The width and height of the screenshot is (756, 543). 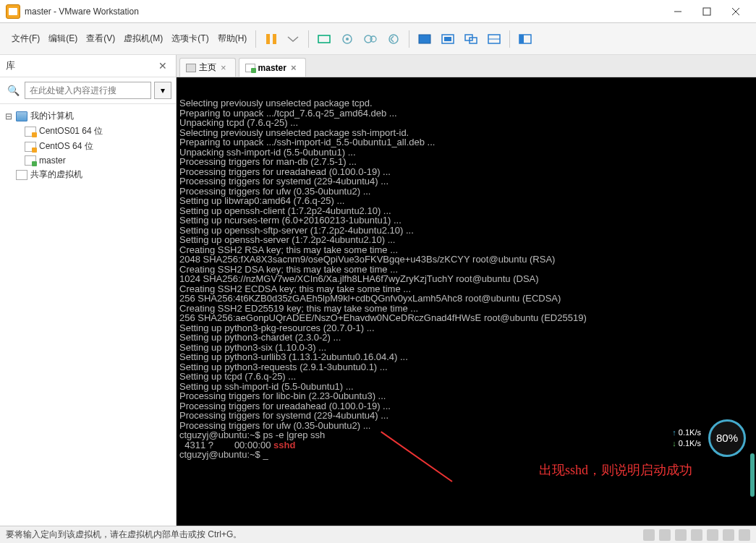 I want to click on menu-vm: 虚拟机(M), so click(x=143, y=39).